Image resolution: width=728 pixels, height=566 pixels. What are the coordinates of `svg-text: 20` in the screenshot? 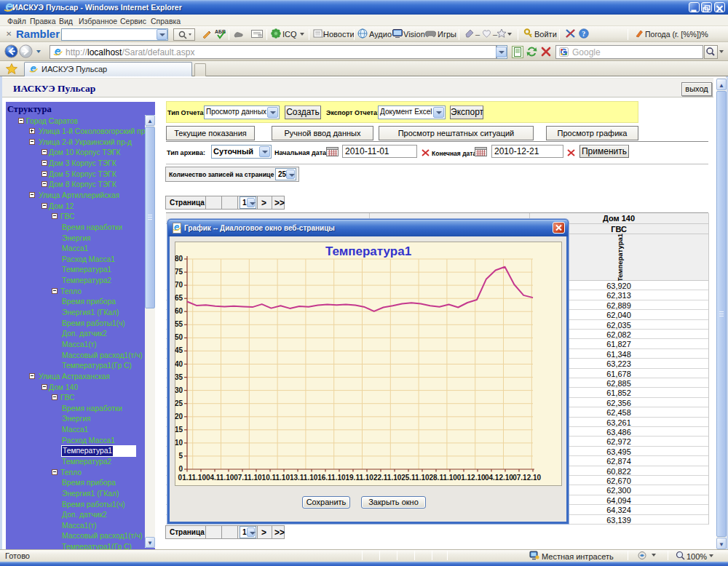 It's located at (179, 416).